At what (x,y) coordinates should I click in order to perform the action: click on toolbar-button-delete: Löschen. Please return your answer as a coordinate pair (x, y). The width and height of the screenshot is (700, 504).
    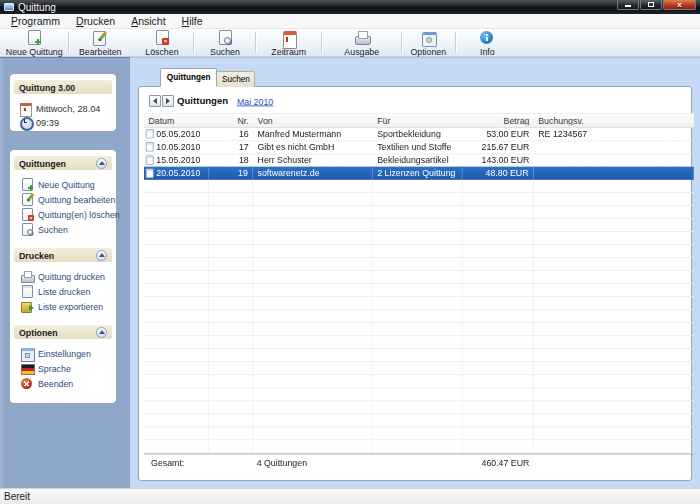
    Looking at the image, I should click on (162, 42).